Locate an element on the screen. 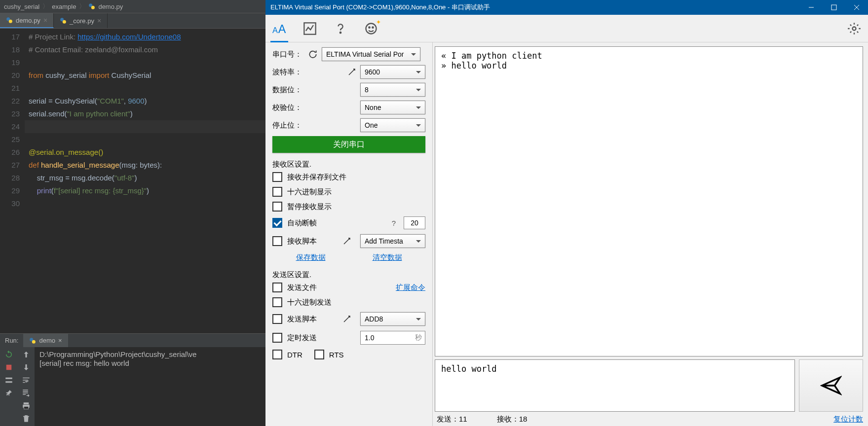 The height and width of the screenshot is (426, 868). tab-label: _core.py is located at coordinates (82, 21).